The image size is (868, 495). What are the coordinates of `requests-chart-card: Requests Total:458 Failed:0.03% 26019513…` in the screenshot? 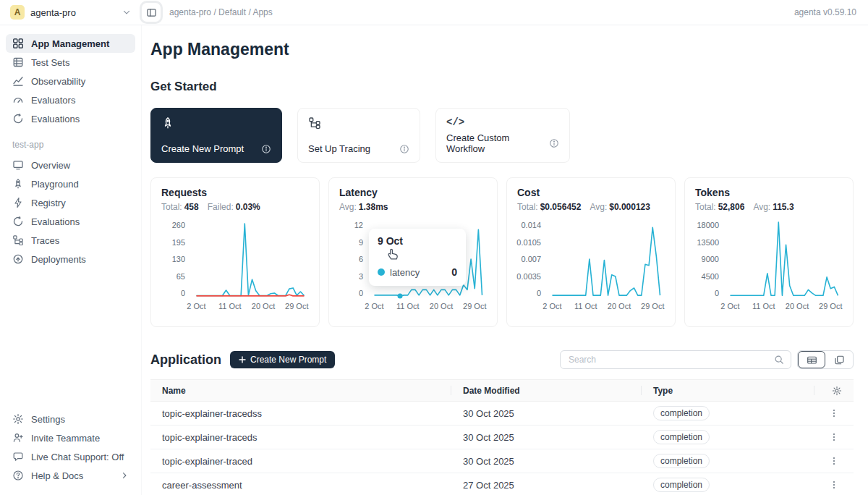 It's located at (235, 252).